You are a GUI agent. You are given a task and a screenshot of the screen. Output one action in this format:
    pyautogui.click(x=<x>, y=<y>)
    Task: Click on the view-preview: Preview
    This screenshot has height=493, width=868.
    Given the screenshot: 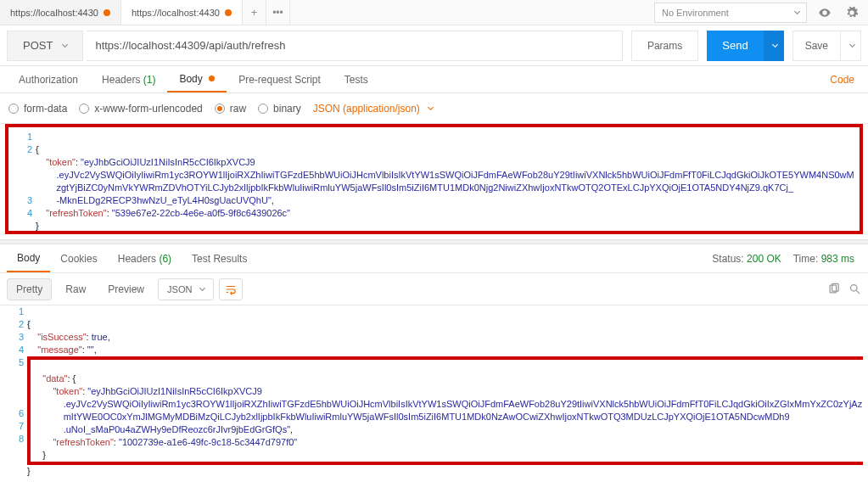 What is the action you would take?
    pyautogui.click(x=126, y=289)
    